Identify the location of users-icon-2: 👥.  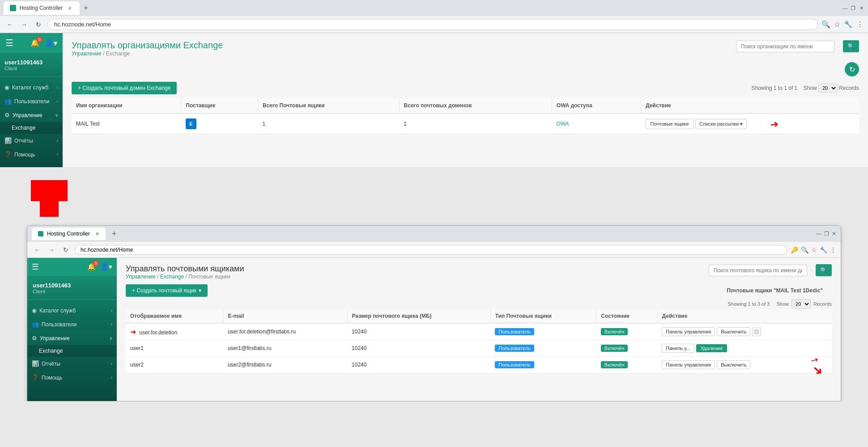
(35, 325).